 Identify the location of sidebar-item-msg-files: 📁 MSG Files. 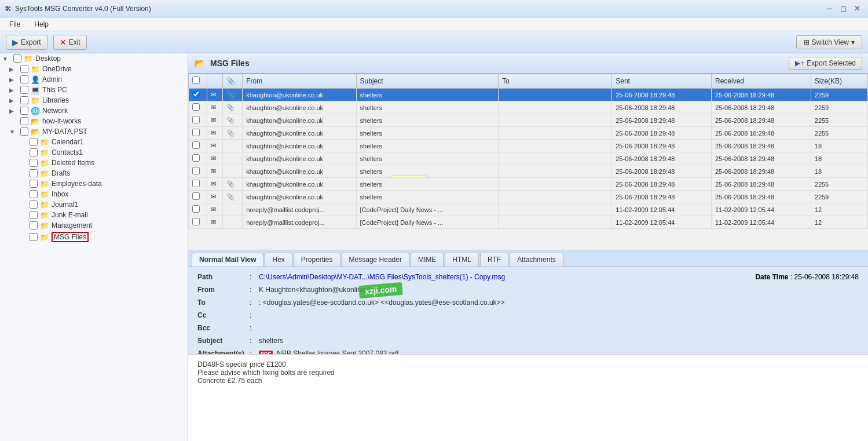
(94, 237).